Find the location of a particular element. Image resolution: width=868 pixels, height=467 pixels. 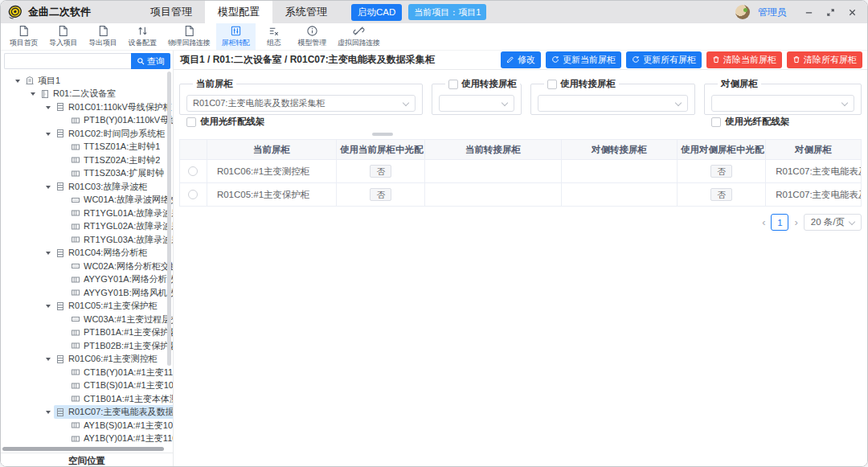

toolbar-item: 项目首页 is located at coordinates (24, 37).